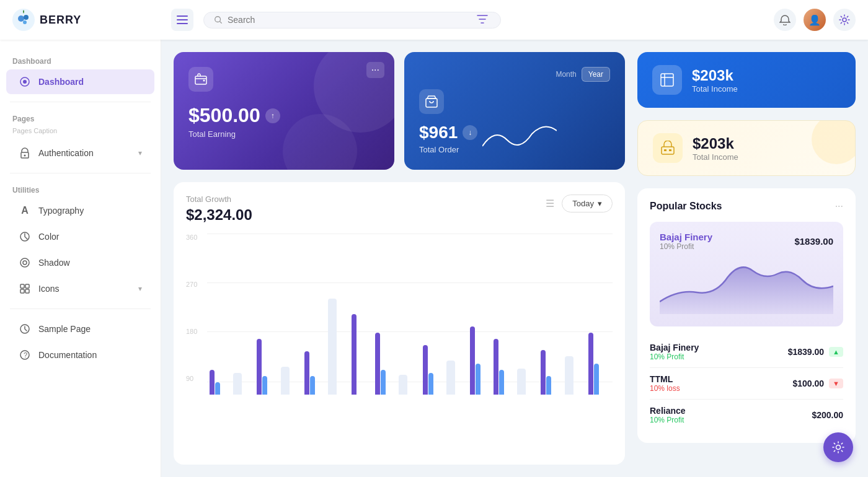  What do you see at coordinates (746, 352) in the screenshot?
I see `stock-list-item: Bajaj Finery 10% Profit $1839.00 ▲` at bounding box center [746, 352].